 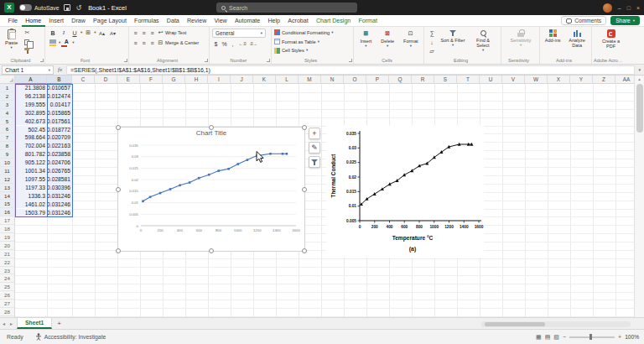 What do you see at coordinates (553, 42) in the screenshot?
I see `add-ins-button: Add-ins` at bounding box center [553, 42].